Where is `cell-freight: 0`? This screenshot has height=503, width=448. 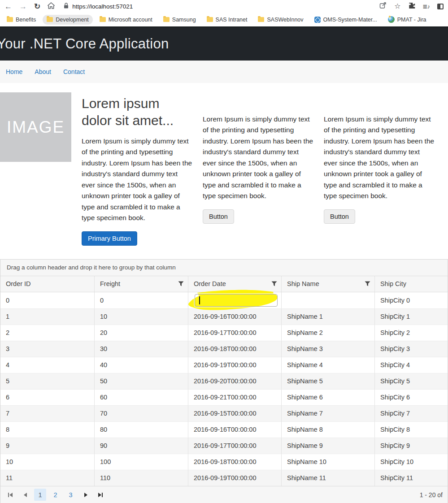 cell-freight: 0 is located at coordinates (141, 300).